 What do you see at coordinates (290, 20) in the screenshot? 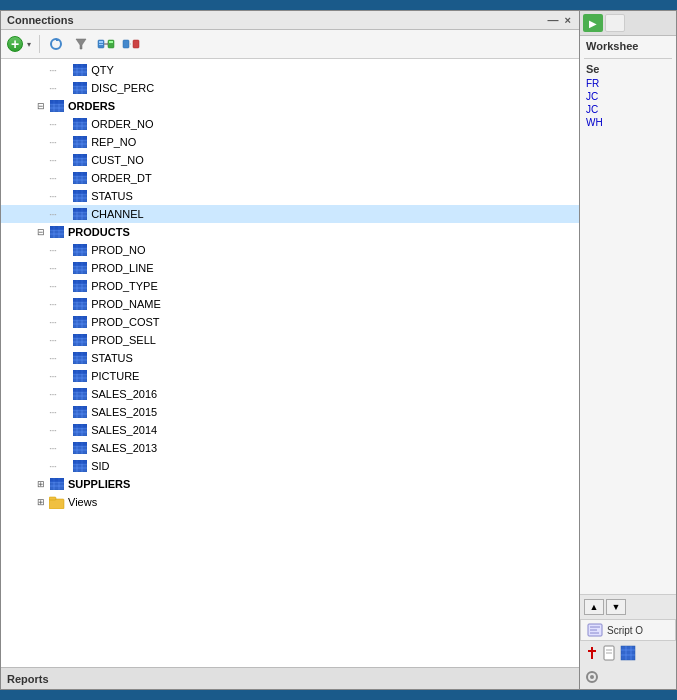
I see `panel-title-bar: Connections — ×` at bounding box center [290, 20].